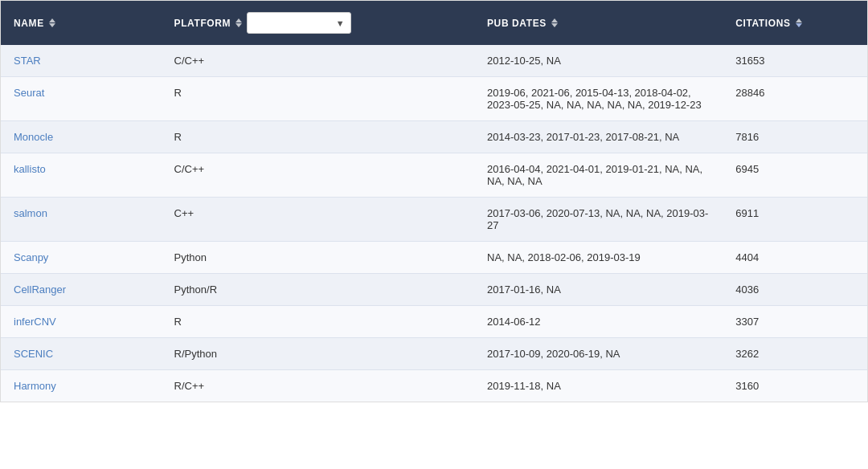 The height and width of the screenshot is (469, 868). What do you see at coordinates (34, 353) in the screenshot?
I see `tool-name-link: SCENIC` at bounding box center [34, 353].